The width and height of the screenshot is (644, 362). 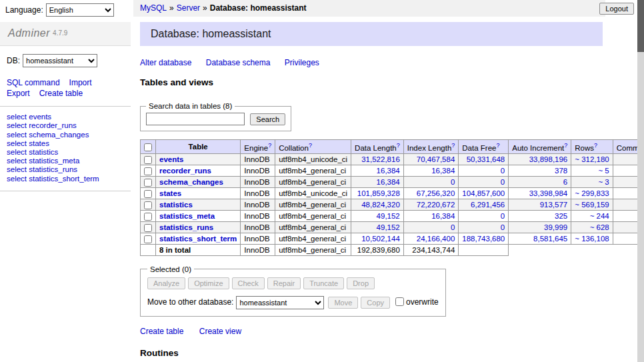 I want to click on bulk-analyze-button: Analyze, so click(x=167, y=283).